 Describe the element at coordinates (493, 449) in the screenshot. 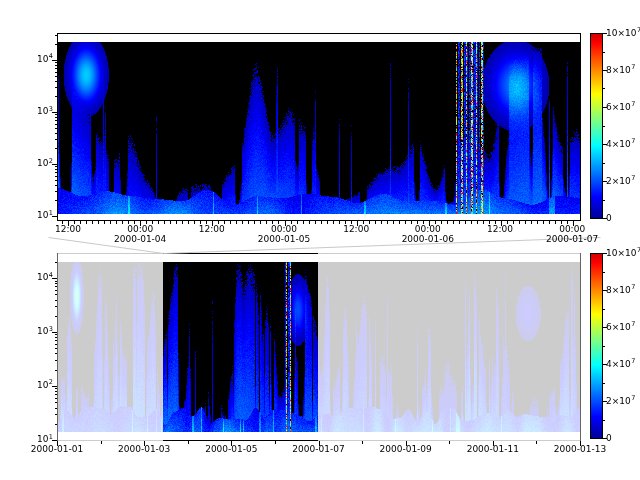

I see `x-tick-date-label: 2000-01-11` at that location.